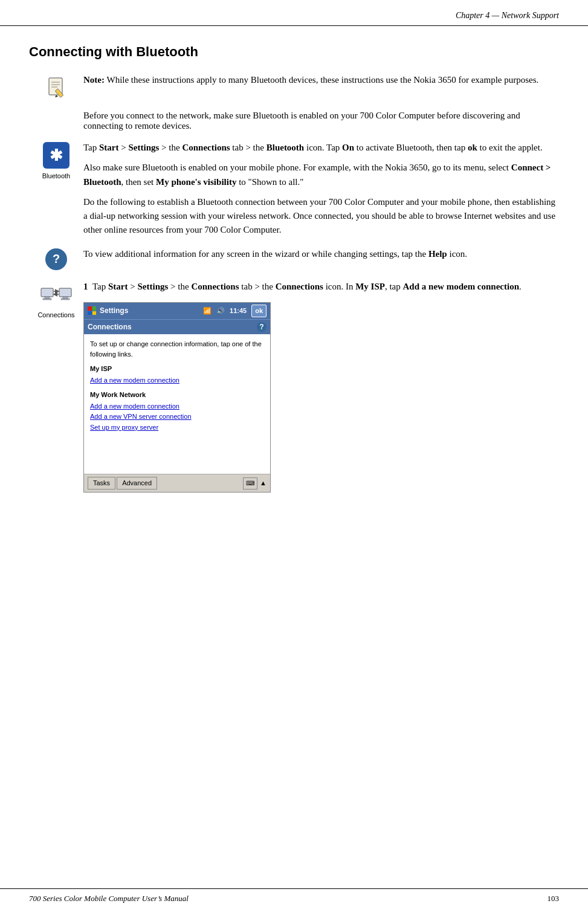 This screenshot has width=588, height=918. I want to click on help-icon: ?, so click(56, 259).